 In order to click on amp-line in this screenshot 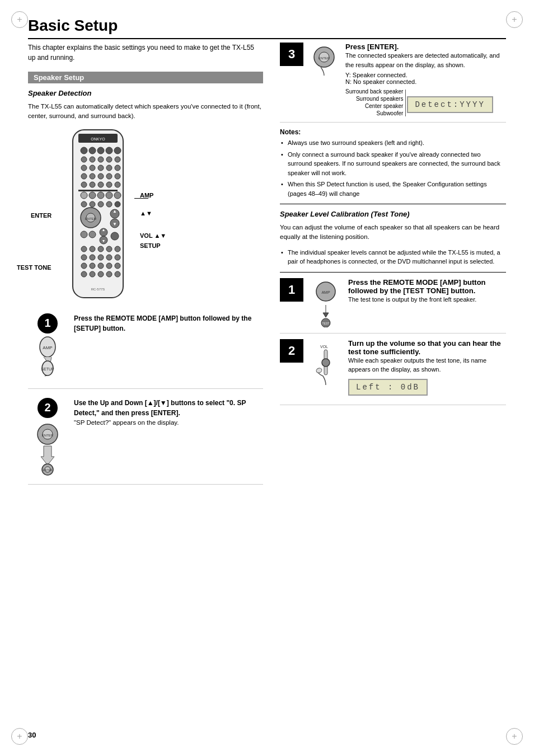, I will do `click(141, 198)`.